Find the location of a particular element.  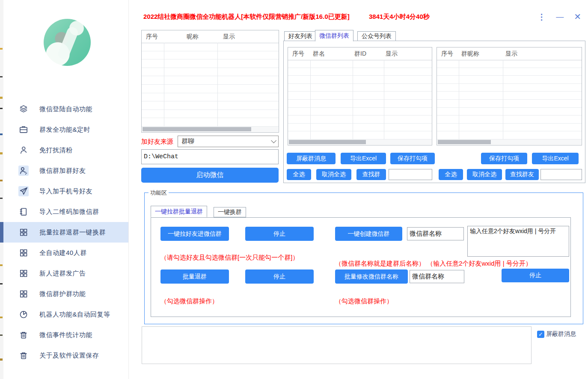

sidebar-nav: 微信登陆自动功能群发全功能&定时免打扰清粉微信群加群好友导入加手机号好友导入二维… is located at coordinates (66, 232).